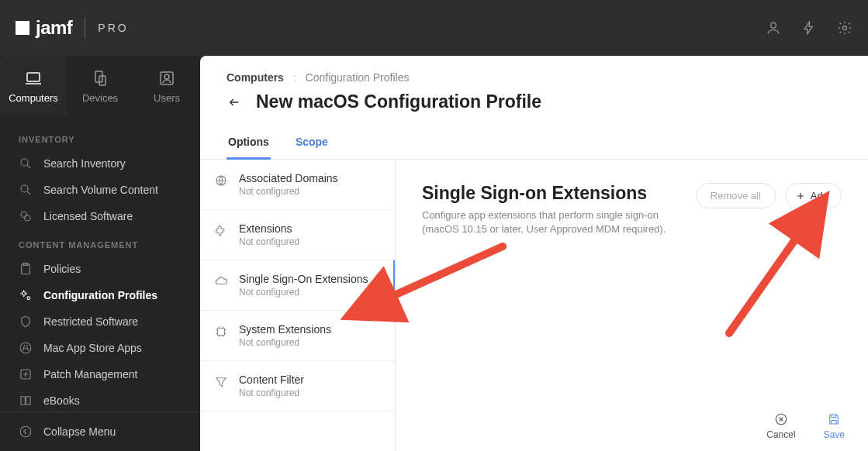 This screenshot has width=868, height=451. What do you see at coordinates (255, 77) in the screenshot?
I see `breadcrumb-root: Computers` at bounding box center [255, 77].